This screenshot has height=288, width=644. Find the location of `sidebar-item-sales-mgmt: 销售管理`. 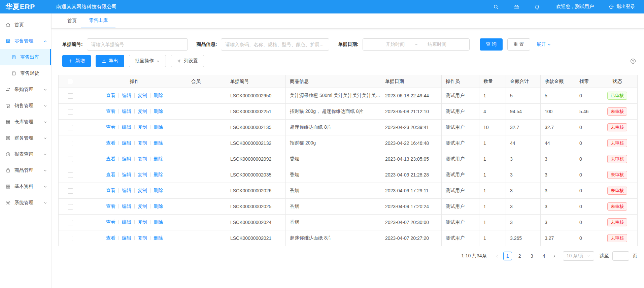

sidebar-item-sales-mgmt: 销售管理 is located at coordinates (26, 106).